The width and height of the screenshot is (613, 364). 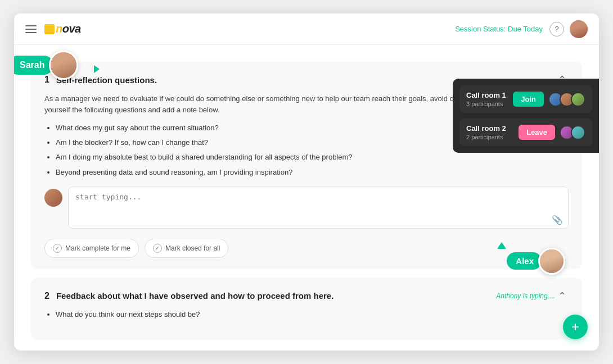 What do you see at coordinates (92, 248) in the screenshot?
I see `mark-complete-button: ✓ Mark complete for me` at bounding box center [92, 248].